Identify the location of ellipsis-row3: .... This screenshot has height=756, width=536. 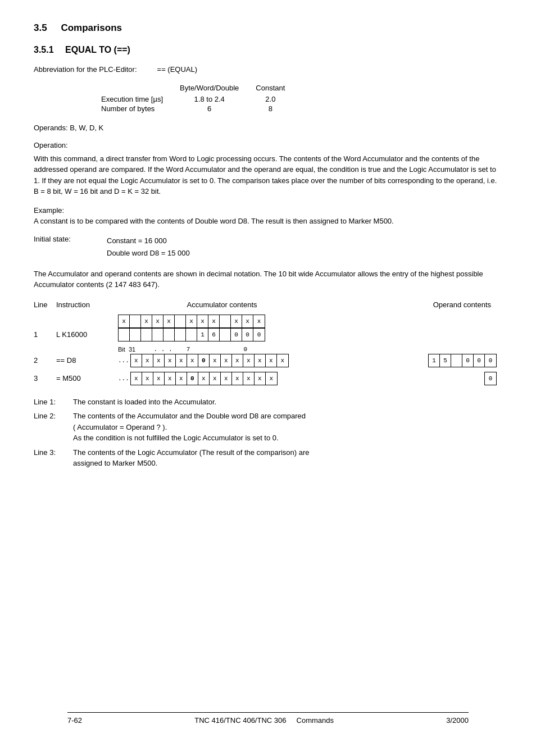
(124, 379).